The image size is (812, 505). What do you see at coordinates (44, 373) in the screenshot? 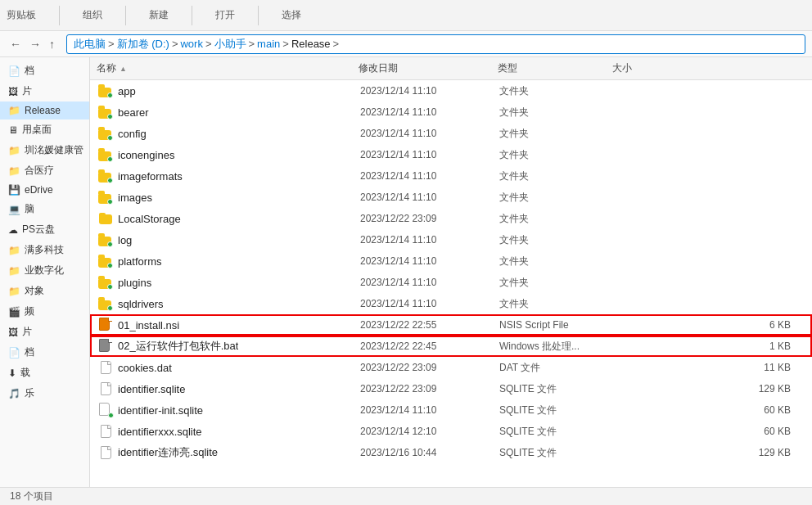
I see `sidebar-item-download: ⬇ 载` at bounding box center [44, 373].